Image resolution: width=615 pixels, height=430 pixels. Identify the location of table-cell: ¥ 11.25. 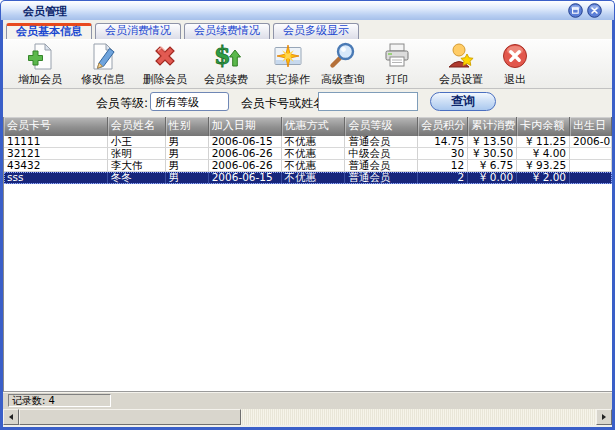
(544, 142).